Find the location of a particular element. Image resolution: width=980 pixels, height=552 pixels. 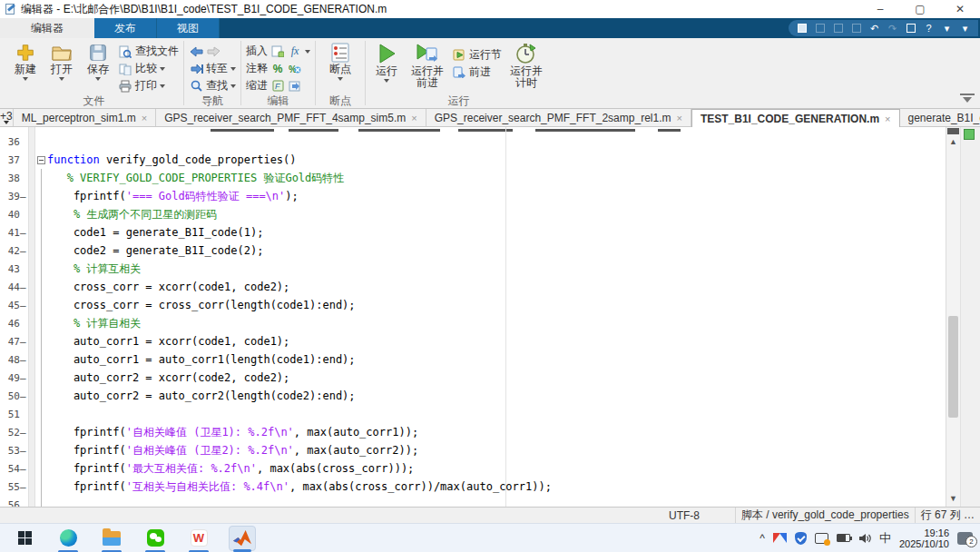

code-line: 39– fprintf('=== Gold码特性验证 ===\n'); is located at coordinates (473, 196).